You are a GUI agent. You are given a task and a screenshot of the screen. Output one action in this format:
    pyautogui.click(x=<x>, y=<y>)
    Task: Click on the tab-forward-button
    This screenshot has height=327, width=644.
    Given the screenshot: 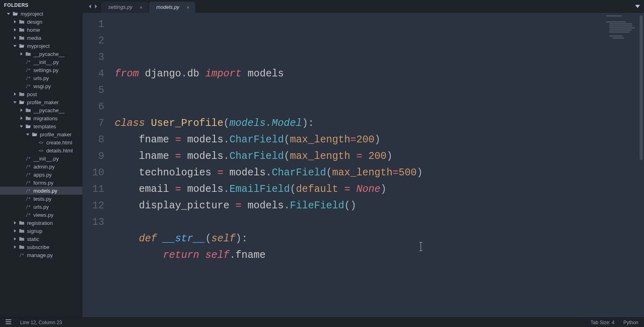 What is the action you would take?
    pyautogui.click(x=96, y=6)
    